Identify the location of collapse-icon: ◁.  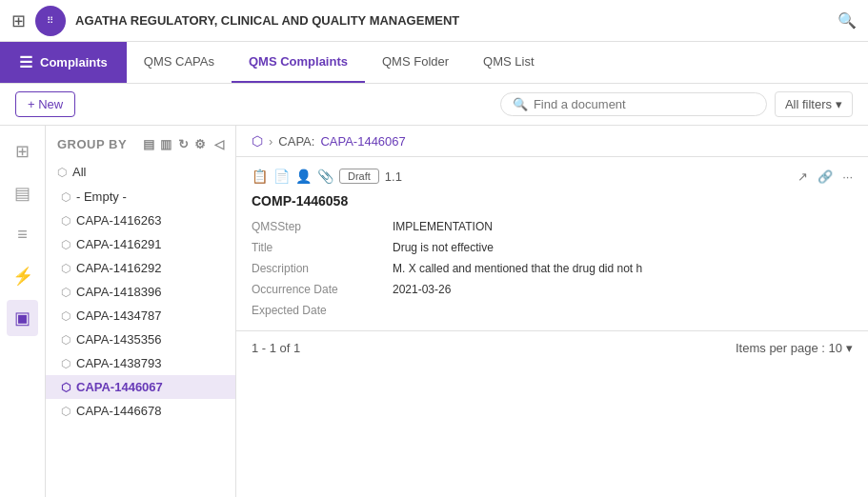
(219, 145).